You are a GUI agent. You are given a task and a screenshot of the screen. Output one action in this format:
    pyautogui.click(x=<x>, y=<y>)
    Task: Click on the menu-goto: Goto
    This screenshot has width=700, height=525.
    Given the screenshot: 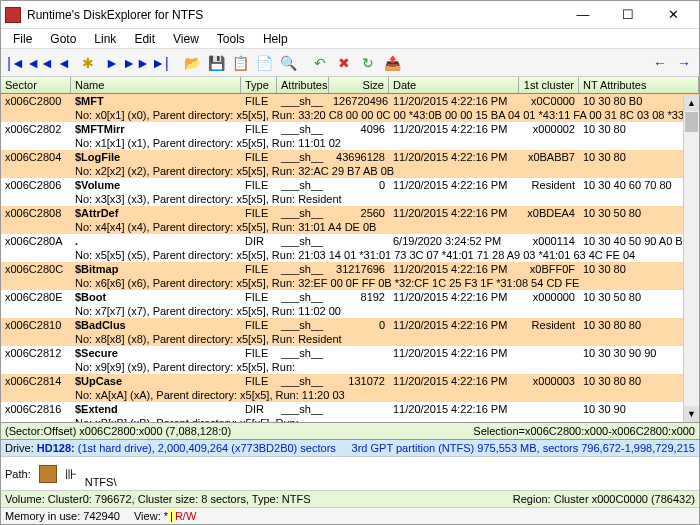 What is the action you would take?
    pyautogui.click(x=63, y=39)
    